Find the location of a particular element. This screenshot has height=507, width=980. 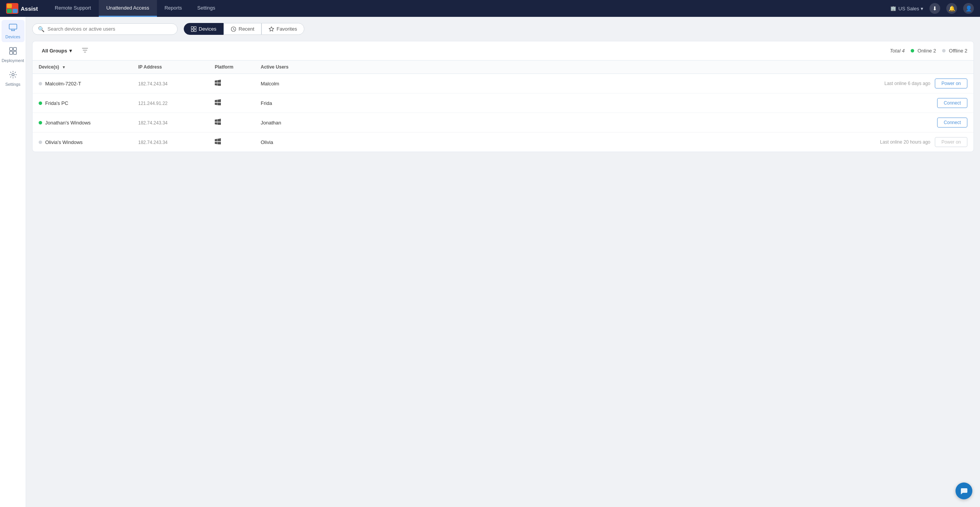

table-row: Jonathan's Windows 182.74.243.34 Jonatha… is located at coordinates (503, 123).